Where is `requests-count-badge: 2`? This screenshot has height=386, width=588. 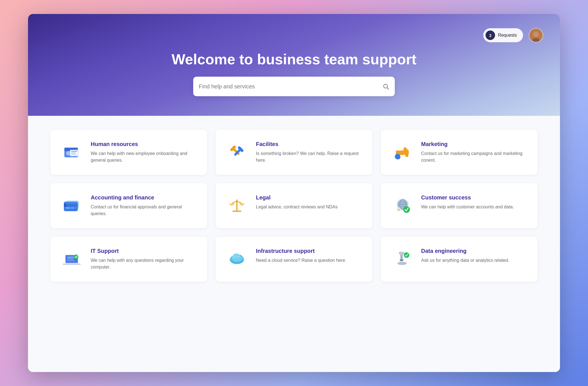 requests-count-badge: 2 is located at coordinates (490, 35).